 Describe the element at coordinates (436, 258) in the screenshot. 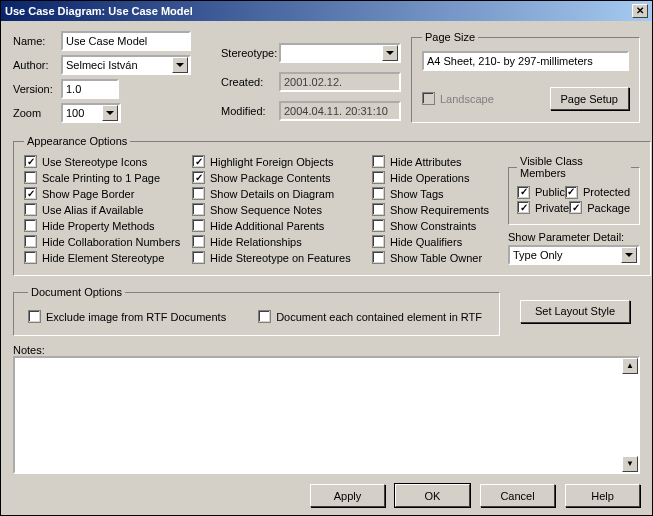

I see `appearance-check-label: Show Table Owner` at that location.